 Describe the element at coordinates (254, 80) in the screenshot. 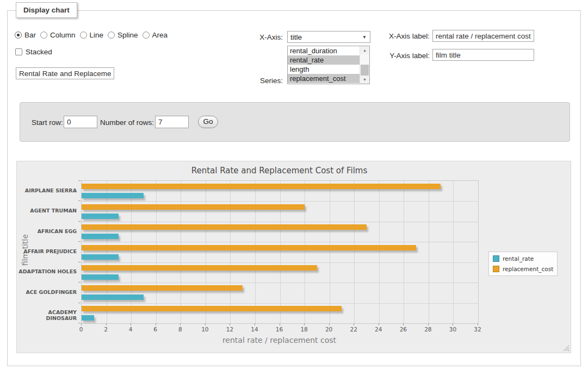

I see `series-select-label: Series:` at that location.